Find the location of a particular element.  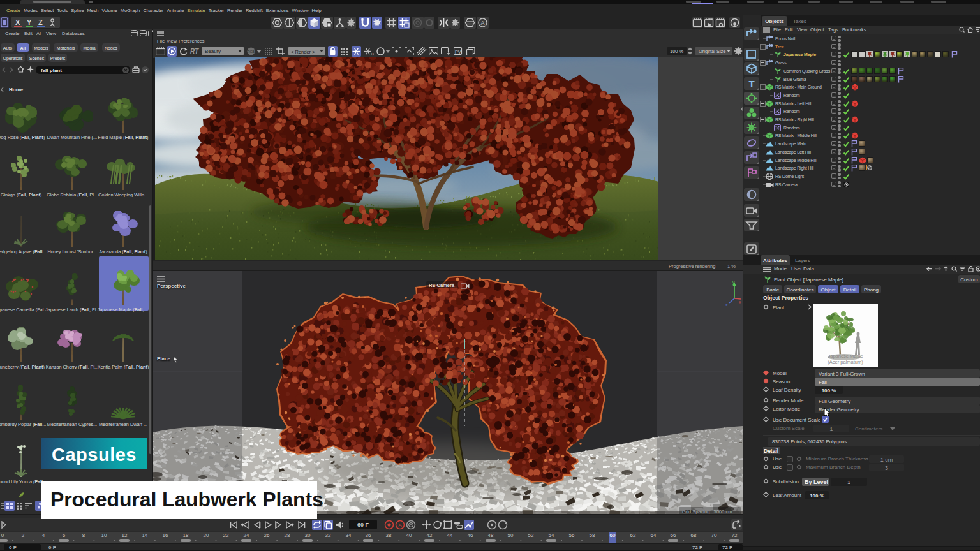

svg-text: 62 is located at coordinates (633, 536).